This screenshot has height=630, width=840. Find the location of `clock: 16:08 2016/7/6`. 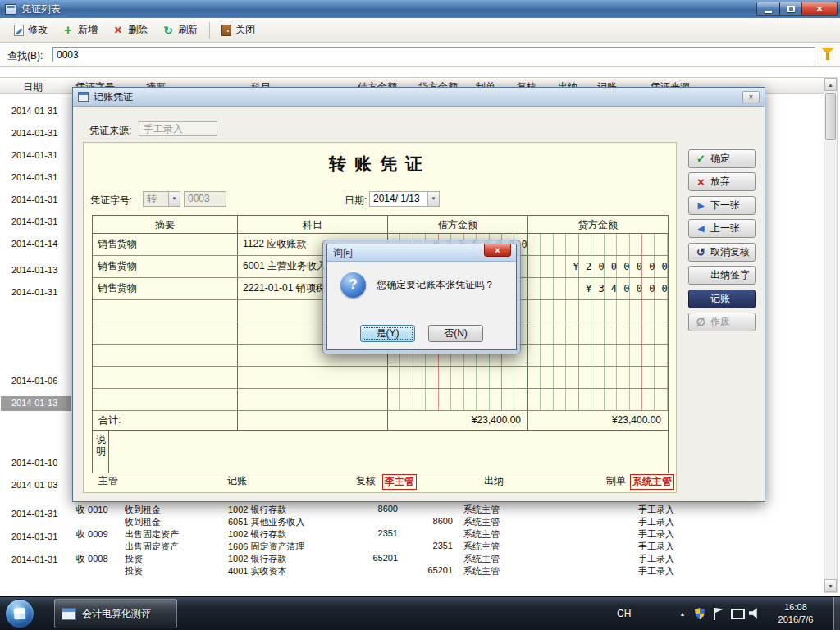

clock: 16:08 2016/7/6 is located at coordinates (796, 614).